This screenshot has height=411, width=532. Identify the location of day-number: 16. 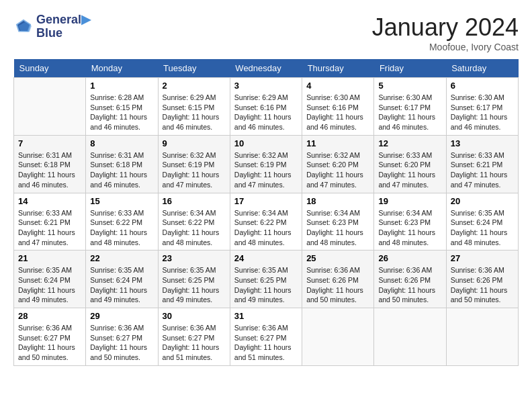
(194, 201).